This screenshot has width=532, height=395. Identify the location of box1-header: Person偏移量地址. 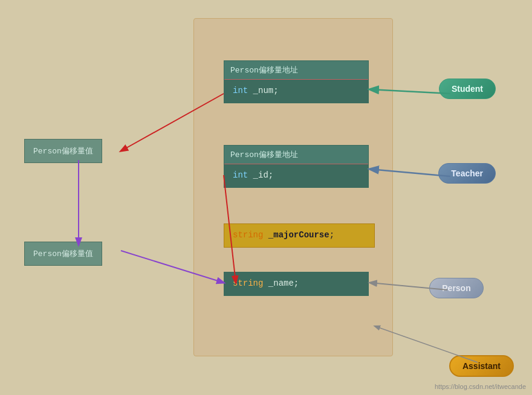
(296, 70).